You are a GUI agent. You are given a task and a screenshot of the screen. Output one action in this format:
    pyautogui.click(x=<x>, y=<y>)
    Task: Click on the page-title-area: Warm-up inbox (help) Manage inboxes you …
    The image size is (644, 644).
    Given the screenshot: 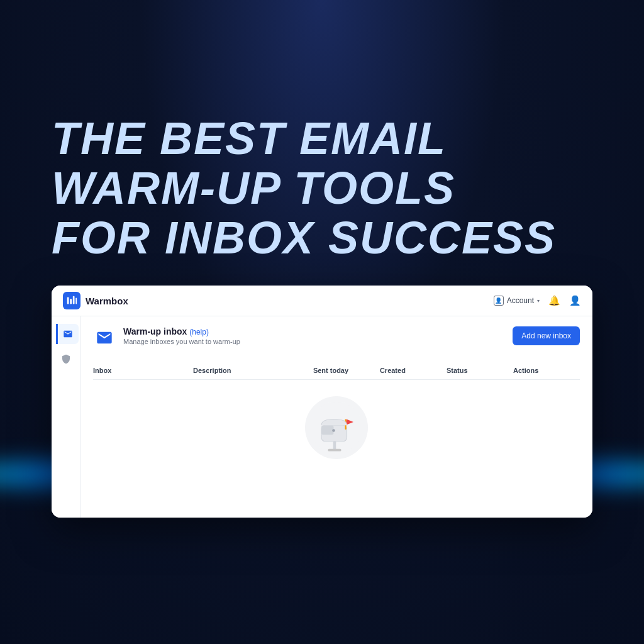 What is the action you would take?
    pyautogui.click(x=182, y=336)
    